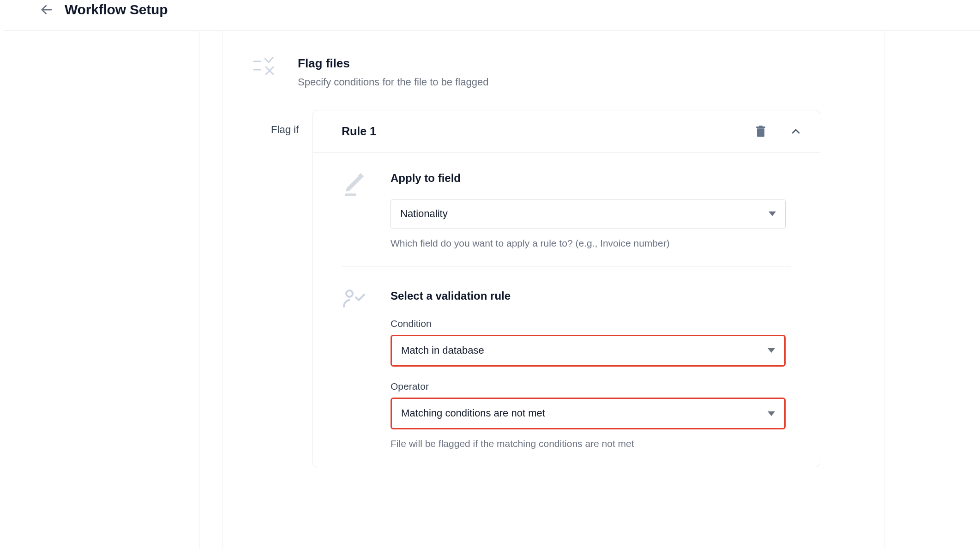 The height and width of the screenshot is (555, 980). I want to click on condition-select: Match in database, so click(588, 351).